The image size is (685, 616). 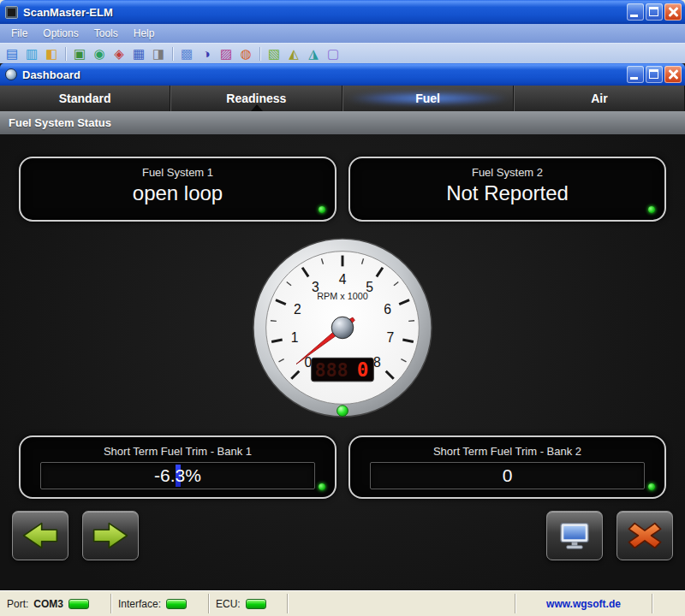 What do you see at coordinates (187, 54) in the screenshot?
I see `toolbar-icon-9: ▩` at bounding box center [187, 54].